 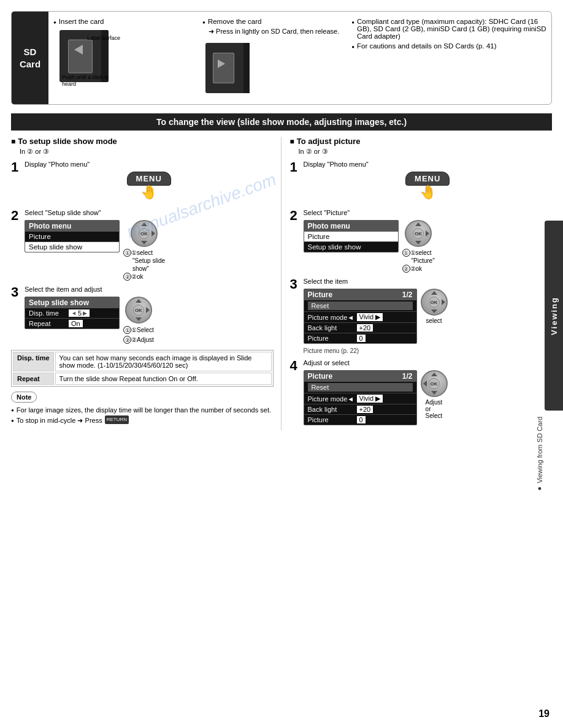 I want to click on sdcard-remove-bullet1: Remove the card, so click(x=272, y=21).